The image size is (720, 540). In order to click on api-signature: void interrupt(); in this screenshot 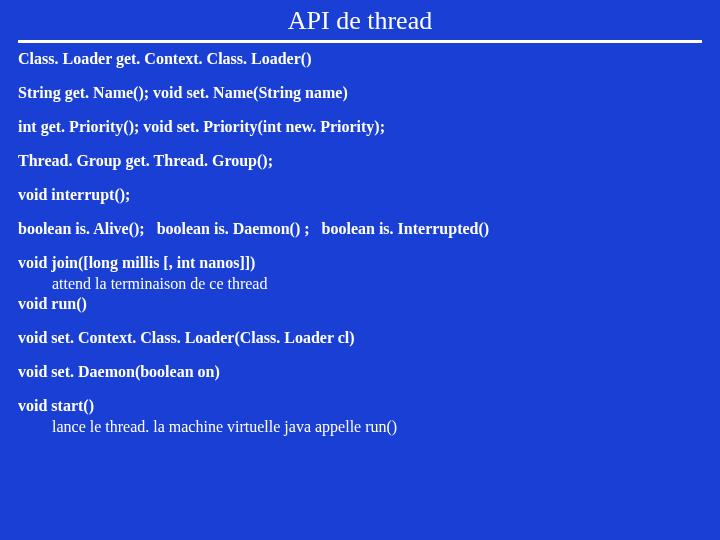, I will do `click(74, 194)`.